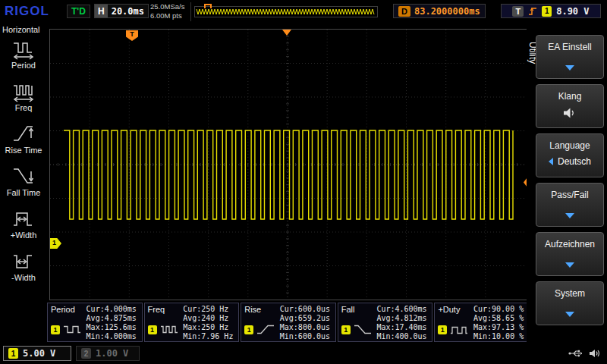 The image size is (607, 364). I want to click on measurement-bar: Period 1 Cur:4.000ms Avg:4.875ms Max:125…, so click(288, 322).